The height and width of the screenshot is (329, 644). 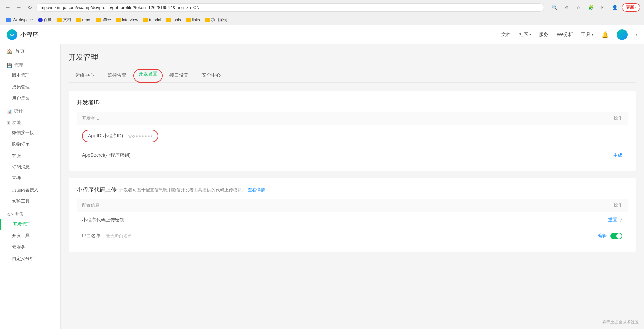 I want to click on sidebar-item-customer-service: 客服, so click(x=30, y=156).